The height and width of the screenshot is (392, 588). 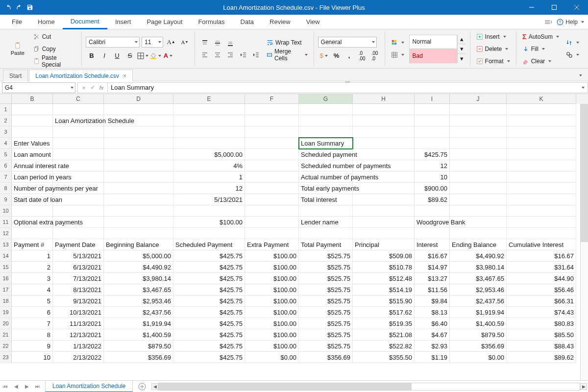 I want to click on formula-input: Loan Summary, so click(x=348, y=88).